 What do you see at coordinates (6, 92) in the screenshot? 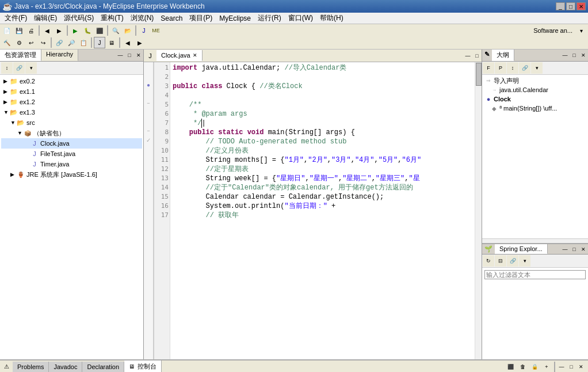
I see `tree-toggle-ex1-1: ▶` at bounding box center [6, 92].